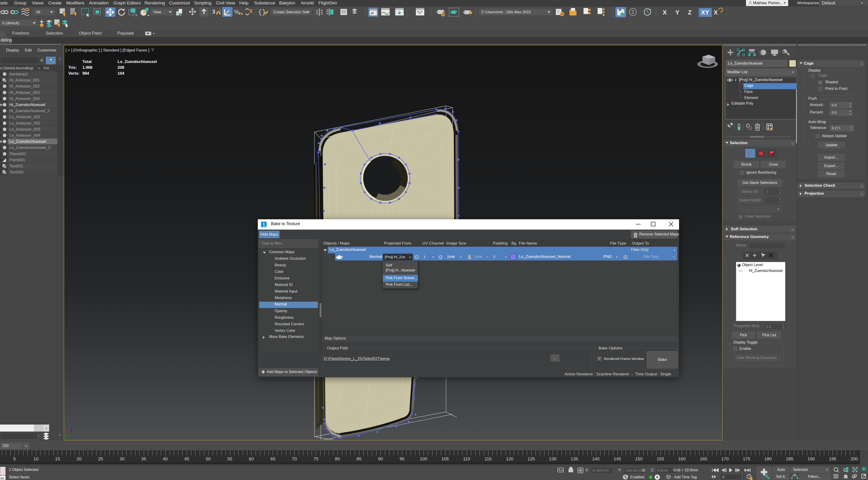 The width and height of the screenshot is (868, 480). I want to click on svg-text: 2, so click(633, 12).